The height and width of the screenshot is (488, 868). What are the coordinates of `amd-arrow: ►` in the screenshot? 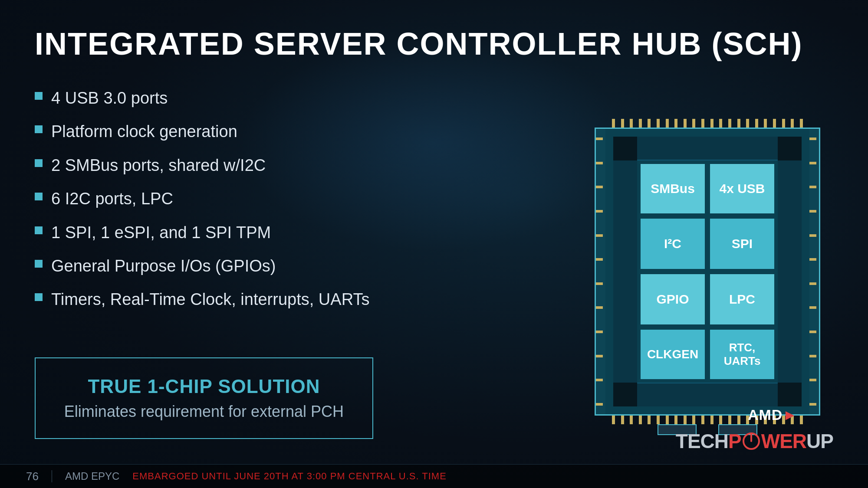 It's located at (790, 415).